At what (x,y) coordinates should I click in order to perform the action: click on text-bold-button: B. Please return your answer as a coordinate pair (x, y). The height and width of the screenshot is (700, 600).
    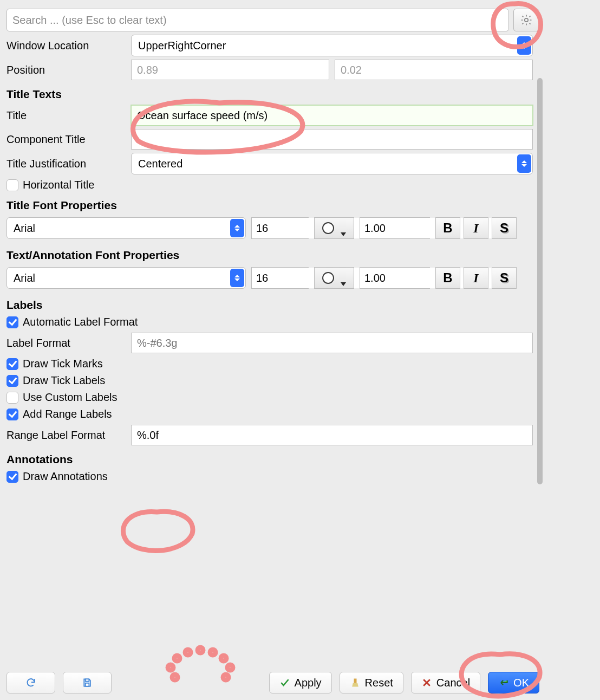
    Looking at the image, I should click on (448, 278).